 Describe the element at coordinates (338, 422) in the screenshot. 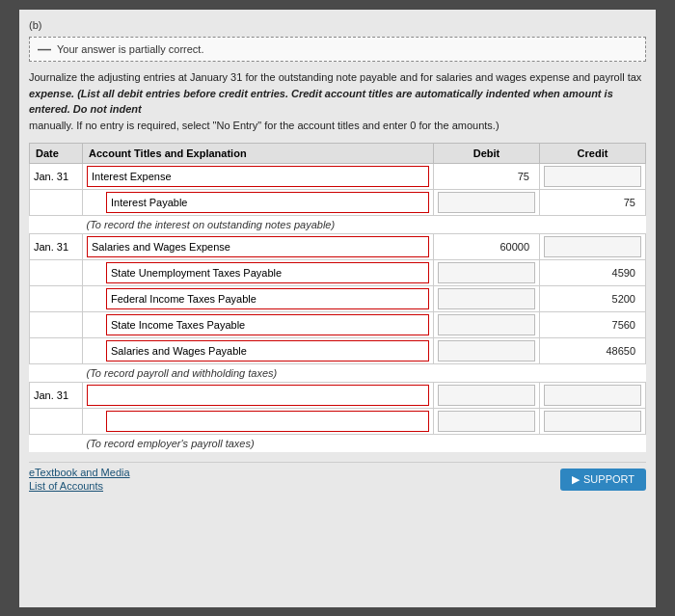

I see `table-row` at that location.